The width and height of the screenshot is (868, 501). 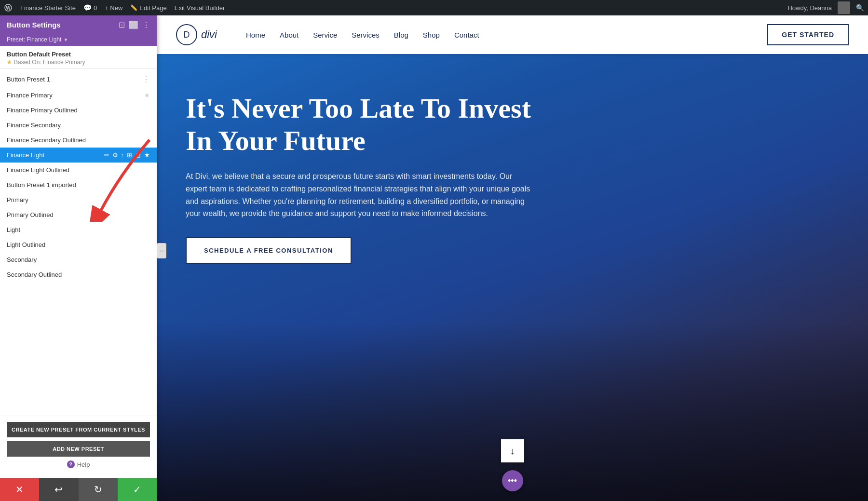 I want to click on help-link: ? Help, so click(x=78, y=464).